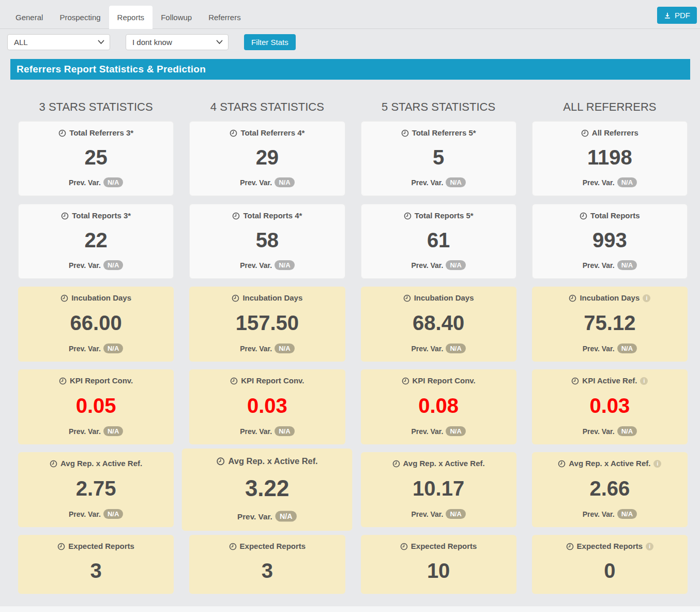  Describe the element at coordinates (438, 406) in the screenshot. I see `stat-value: 0.08` at that location.